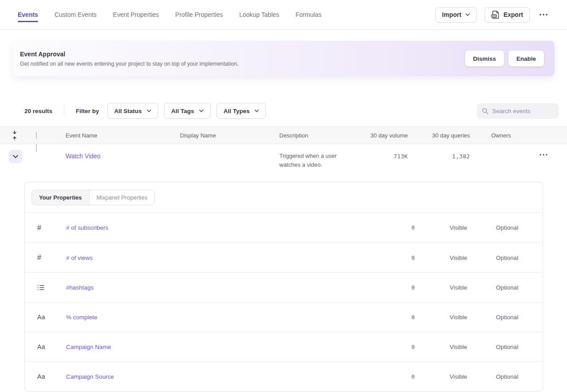  I want to click on property-name-link: Campaign Source, so click(82, 377).